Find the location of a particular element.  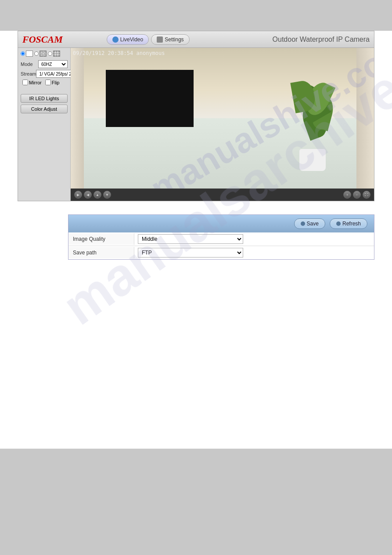

camera-title: Outdoor Waterproof IP Camera is located at coordinates (321, 40).